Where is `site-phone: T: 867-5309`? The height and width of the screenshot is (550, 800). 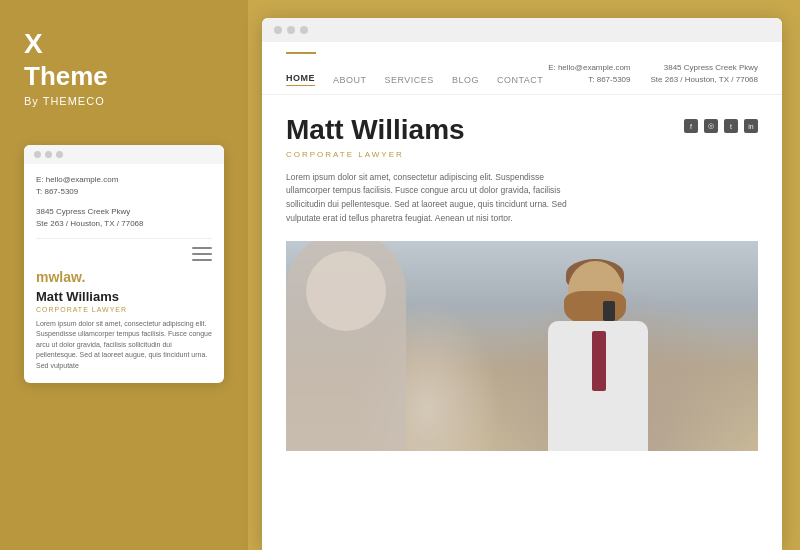 site-phone: T: 867-5309 is located at coordinates (589, 80).